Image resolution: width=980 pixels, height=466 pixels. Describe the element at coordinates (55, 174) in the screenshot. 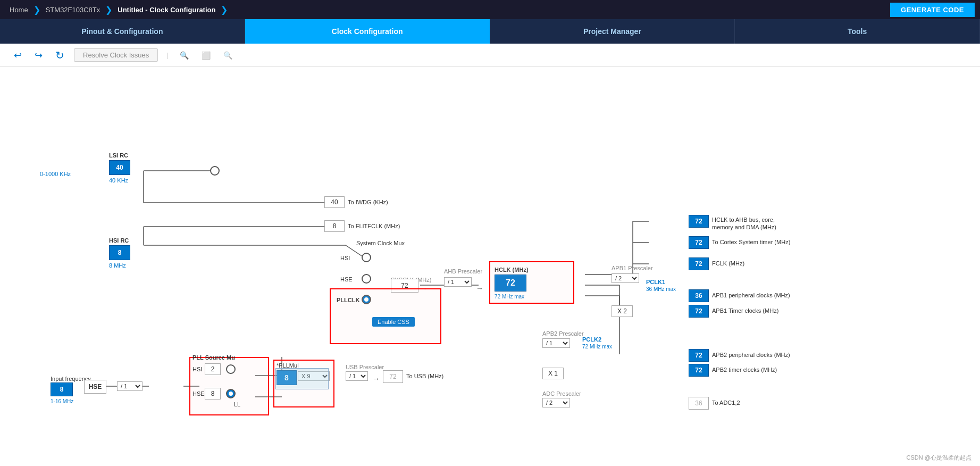

I see `lsi-range-label: 0-1000 KHz` at that location.